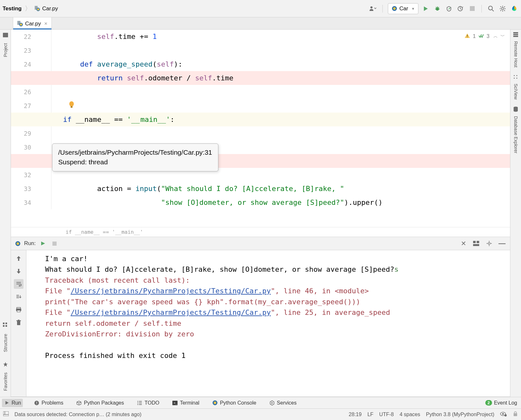 This screenshot has height=420, width=521. I want to click on down-arrow-icon, so click(19, 271).